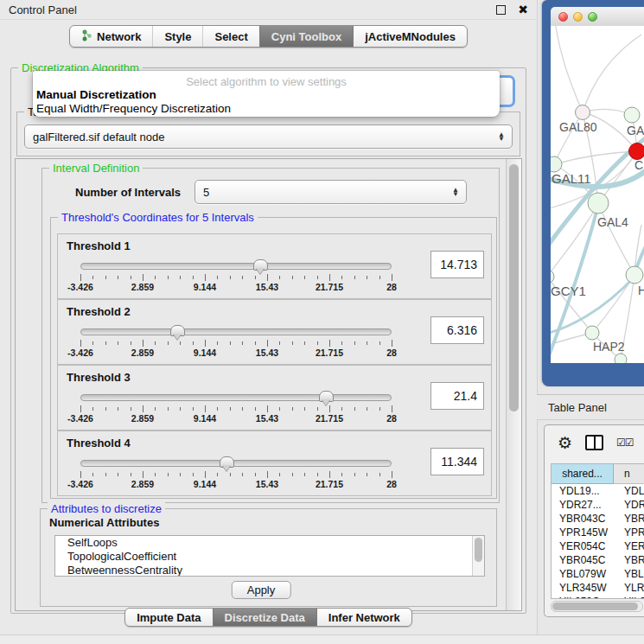 The height and width of the screenshot is (644, 644). Describe the element at coordinates (265, 617) in the screenshot. I see `tab-discretize-data: Discretize Data` at that location.